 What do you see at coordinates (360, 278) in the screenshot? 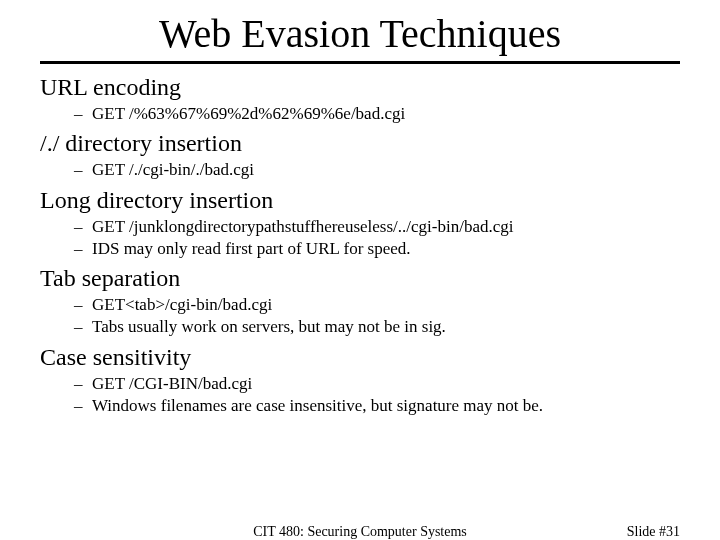
I see `section-heading: Tab separation` at bounding box center [360, 278].